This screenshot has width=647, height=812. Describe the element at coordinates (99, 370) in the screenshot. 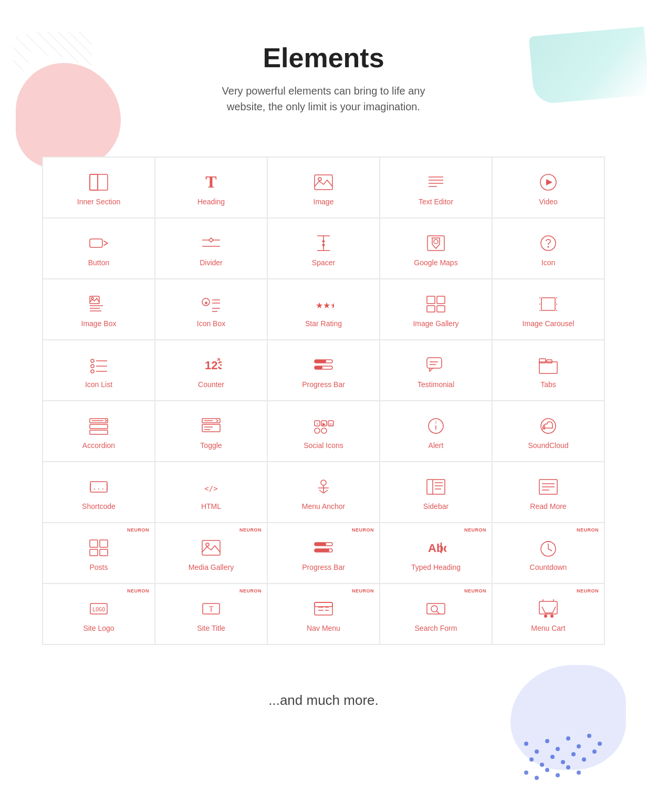

I see `element-card-icon-list: Icon List` at that location.